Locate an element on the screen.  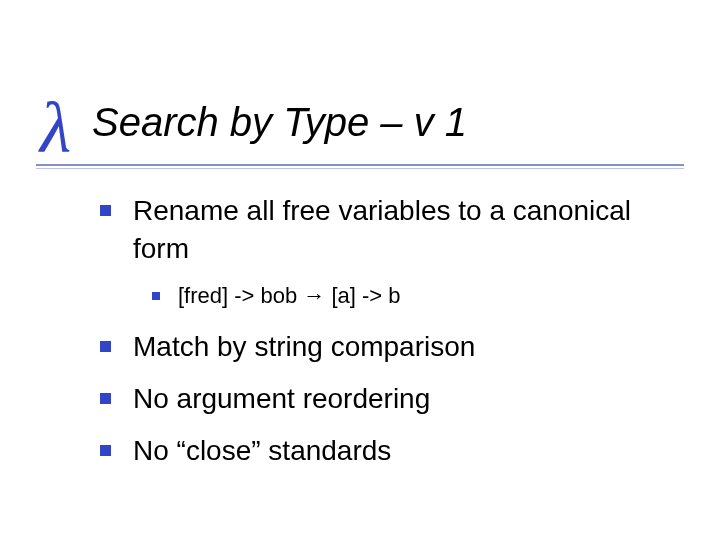
title-underline-shadow is located at coordinates (360, 168).